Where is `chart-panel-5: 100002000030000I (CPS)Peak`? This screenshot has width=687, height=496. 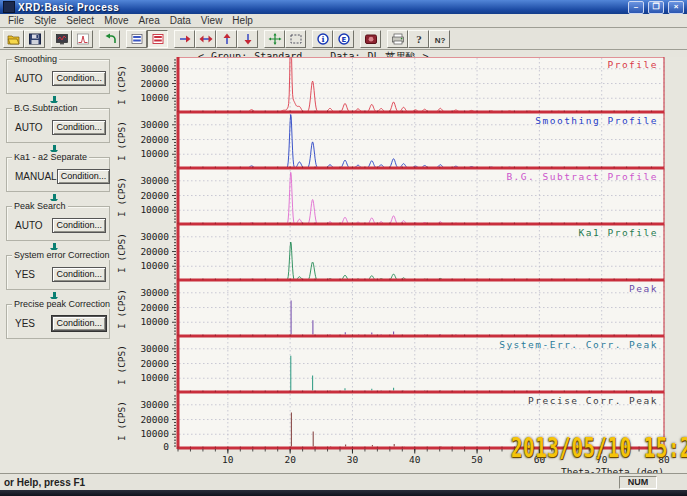 chart-panel-5: 100002000030000I (CPS)Peak is located at coordinates (390, 309).